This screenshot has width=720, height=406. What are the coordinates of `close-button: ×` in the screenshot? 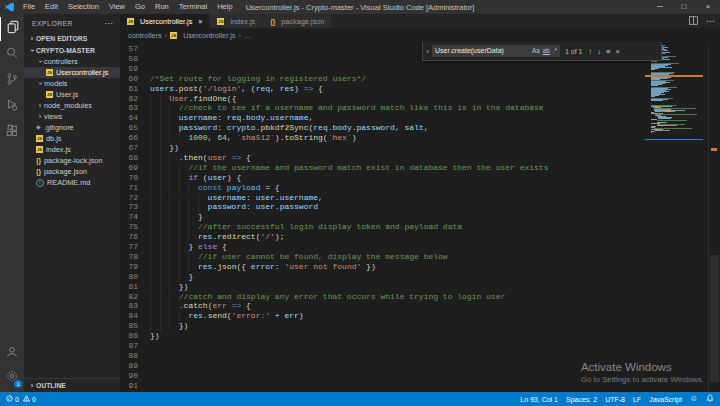 It's located at (708, 7).